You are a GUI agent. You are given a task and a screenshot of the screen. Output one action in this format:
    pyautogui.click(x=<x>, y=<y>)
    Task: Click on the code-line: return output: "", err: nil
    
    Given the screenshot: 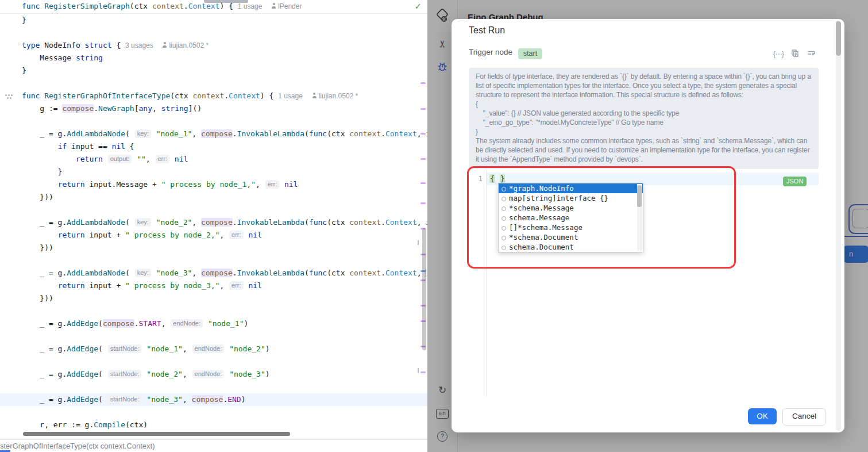 What is the action you would take?
    pyautogui.click(x=214, y=159)
    